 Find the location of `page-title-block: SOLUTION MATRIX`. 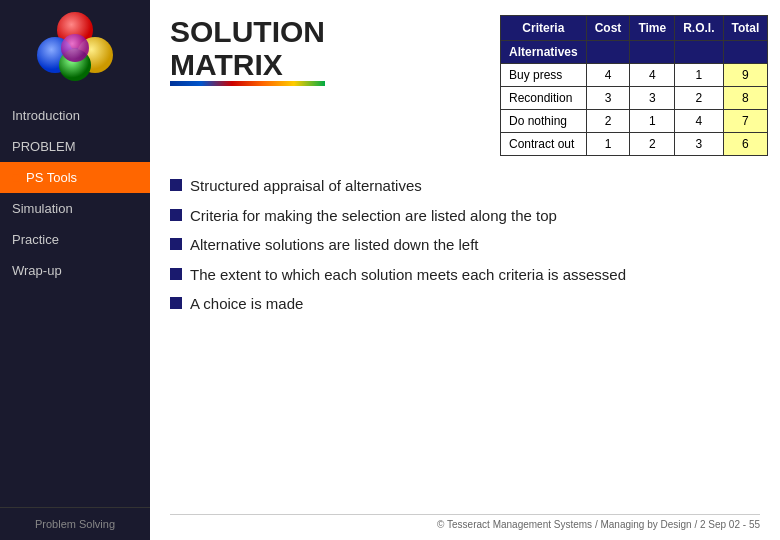

page-title-block: SOLUTION MATRIX is located at coordinates (248, 54).